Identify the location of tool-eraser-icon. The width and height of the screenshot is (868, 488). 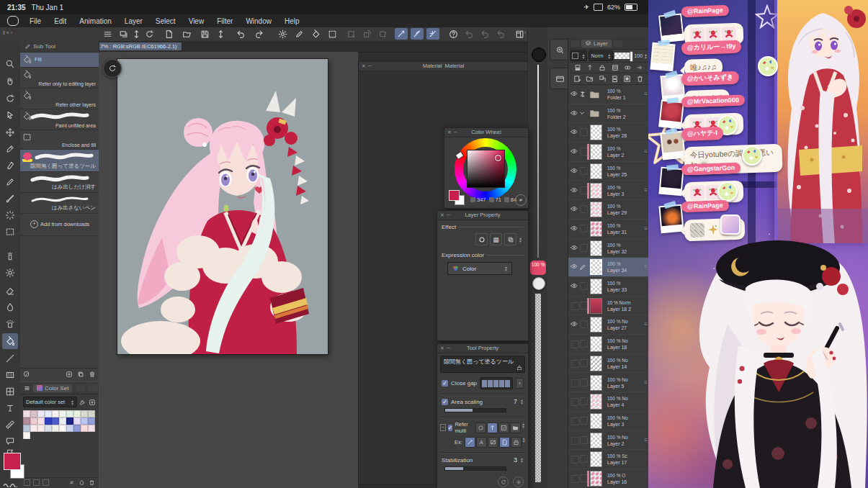
(10, 291).